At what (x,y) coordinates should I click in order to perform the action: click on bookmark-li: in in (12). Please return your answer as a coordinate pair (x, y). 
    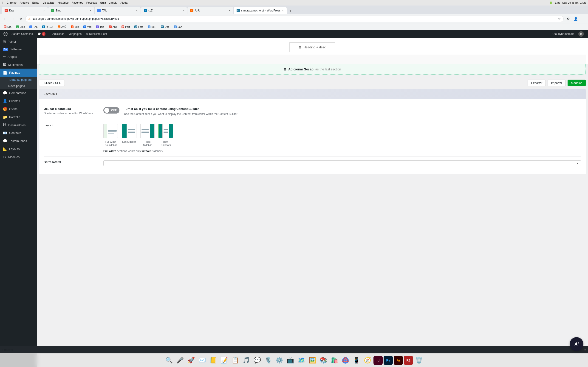
    Looking at the image, I should click on (48, 27).